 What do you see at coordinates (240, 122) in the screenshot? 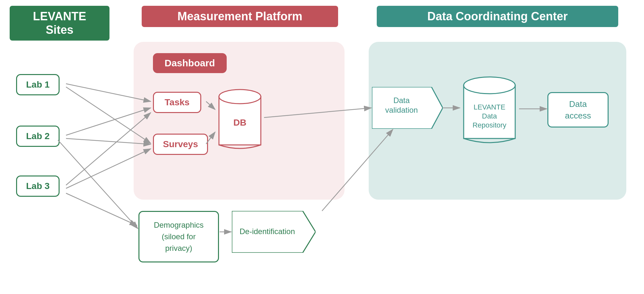
I see `svg-text: DB` at bounding box center [240, 122].